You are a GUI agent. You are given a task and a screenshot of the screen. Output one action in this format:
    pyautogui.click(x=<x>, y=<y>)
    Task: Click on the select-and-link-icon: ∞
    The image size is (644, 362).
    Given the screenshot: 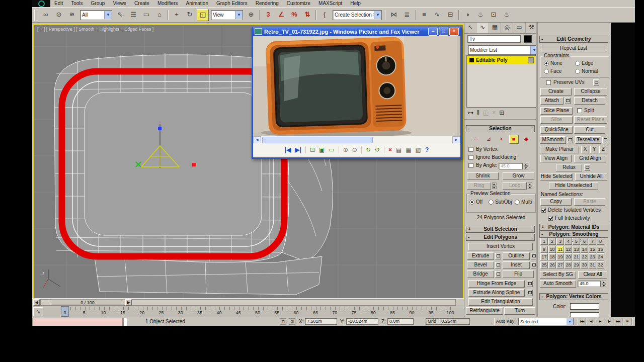 What is the action you would take?
    pyautogui.click(x=46, y=15)
    